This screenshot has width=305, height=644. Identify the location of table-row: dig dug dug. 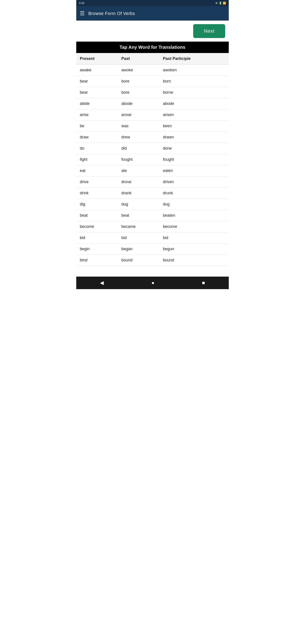
(152, 204).